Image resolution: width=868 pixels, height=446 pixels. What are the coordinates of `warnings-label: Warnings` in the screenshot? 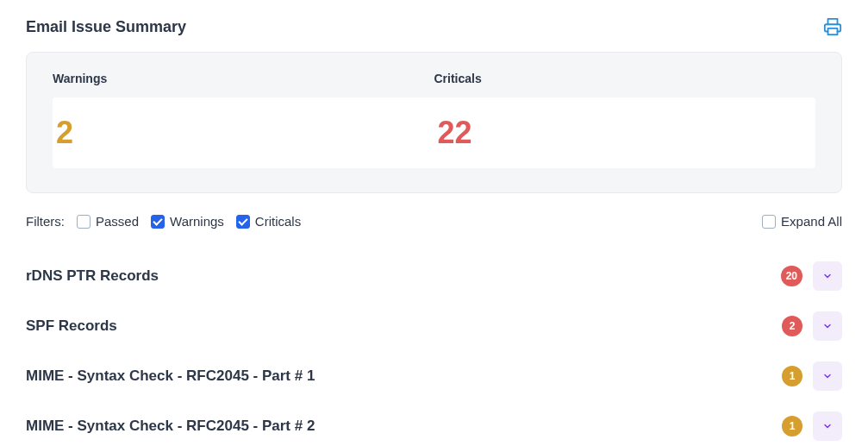 It's located at (243, 79).